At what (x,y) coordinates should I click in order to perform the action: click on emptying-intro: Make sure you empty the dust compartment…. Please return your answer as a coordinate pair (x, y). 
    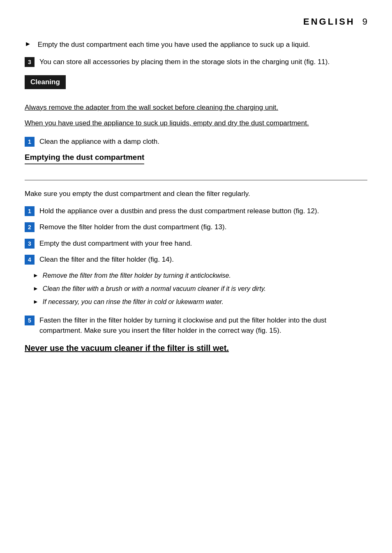
    Looking at the image, I should click on (196, 194).